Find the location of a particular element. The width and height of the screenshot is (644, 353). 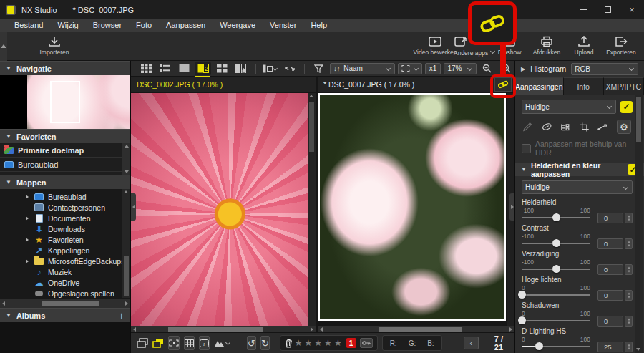

favorite-item-bureaublad: Bureaublad is located at coordinates (65, 165).